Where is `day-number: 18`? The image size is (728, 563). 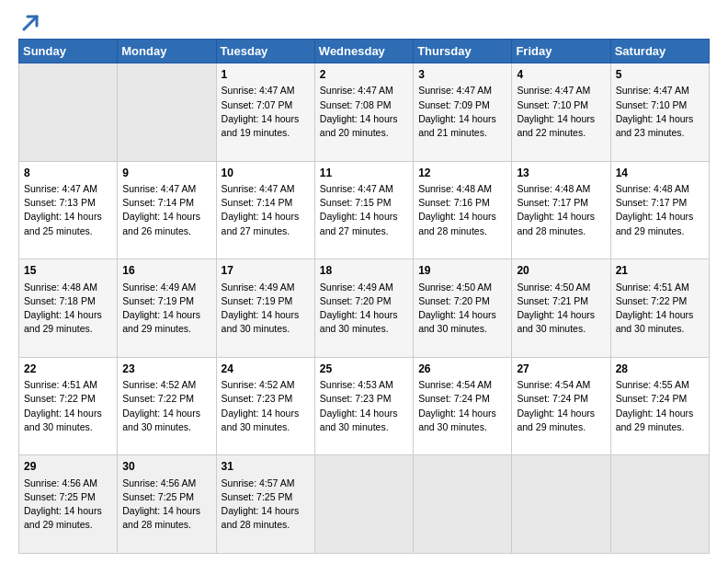 day-number: 18 is located at coordinates (364, 270).